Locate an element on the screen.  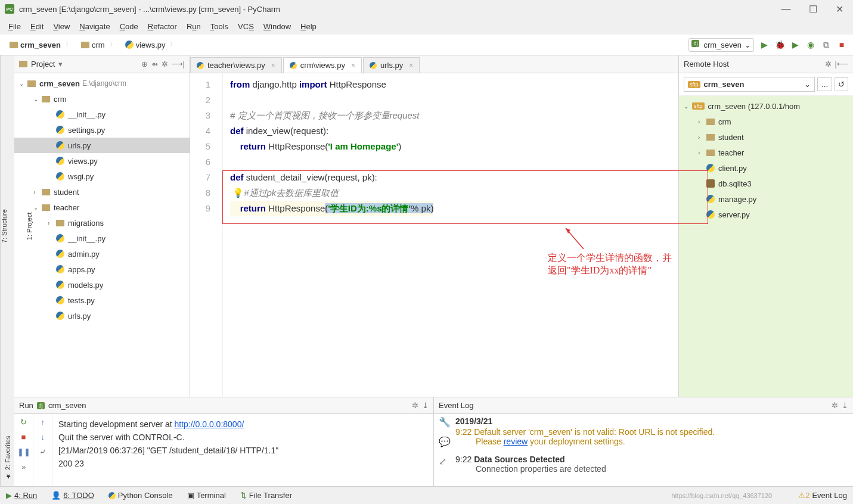
pause-icon: ❚❚ is located at coordinates (24, 452).